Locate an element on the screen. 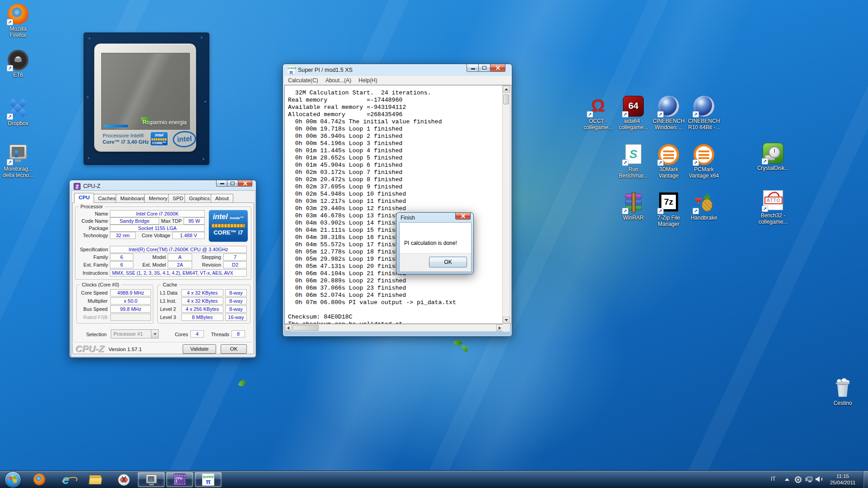 The width and height of the screenshot is (868, 488). cpuz-field-level3-assoc: 16-way is located at coordinates (236, 317).